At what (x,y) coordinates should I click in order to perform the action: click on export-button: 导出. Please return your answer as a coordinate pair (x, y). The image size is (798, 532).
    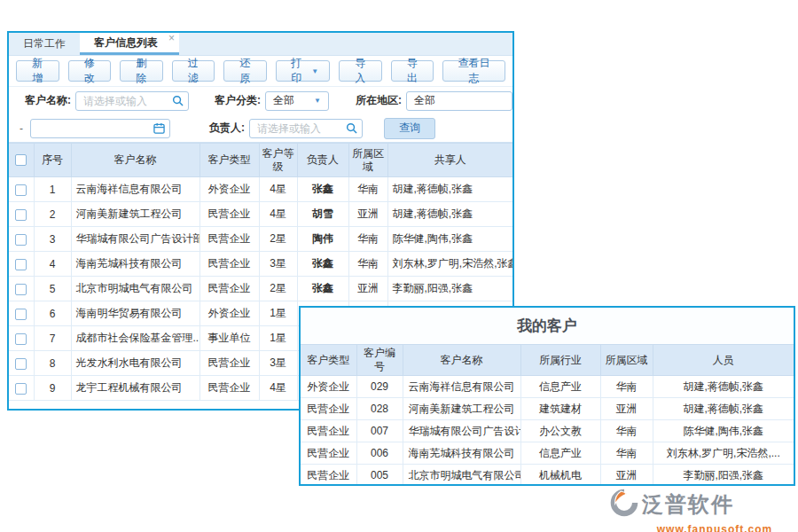
    Looking at the image, I should click on (413, 71).